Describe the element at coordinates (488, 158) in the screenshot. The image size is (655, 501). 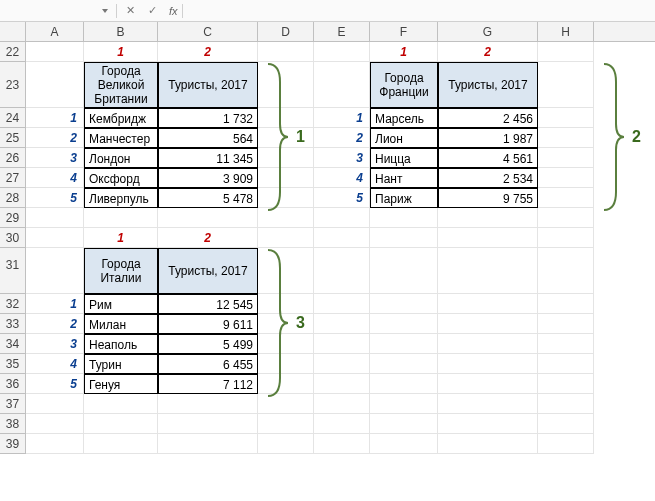
I see `fr-val-3: 4 561` at that location.